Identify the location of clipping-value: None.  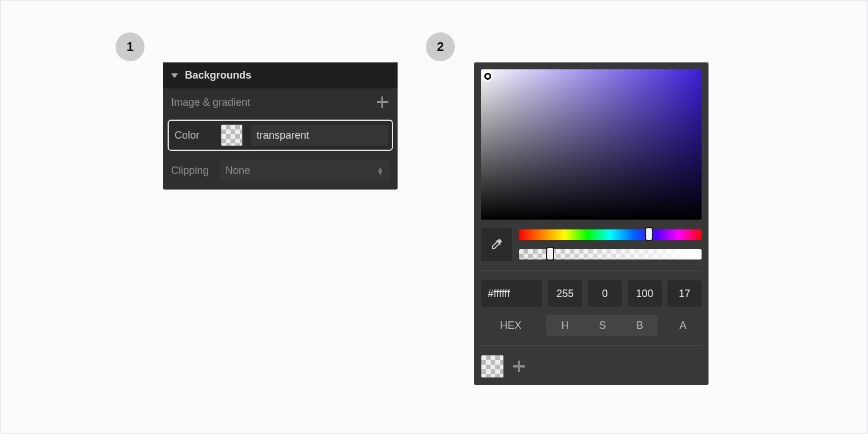
(238, 171).